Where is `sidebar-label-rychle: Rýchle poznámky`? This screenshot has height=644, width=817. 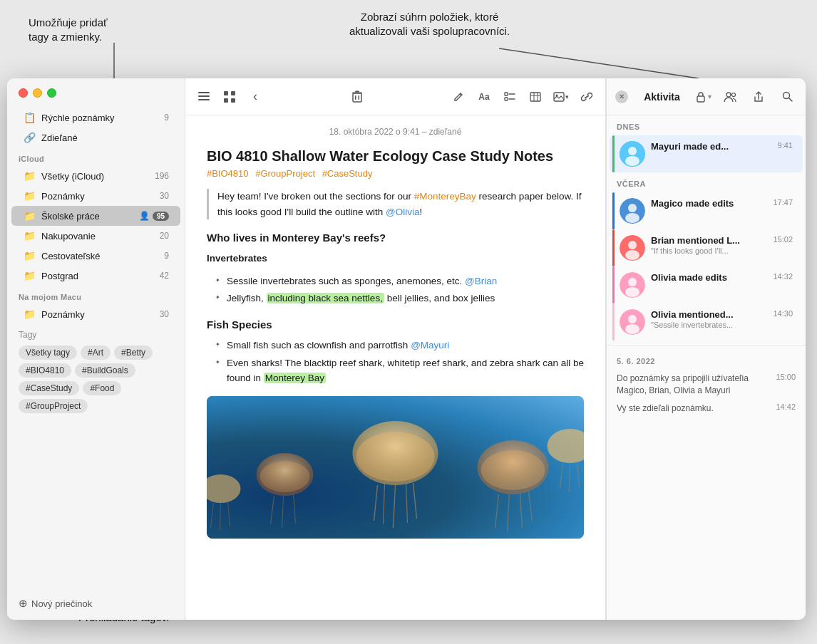
sidebar-label-rychle: Rýchle poznámky is located at coordinates (103, 118).